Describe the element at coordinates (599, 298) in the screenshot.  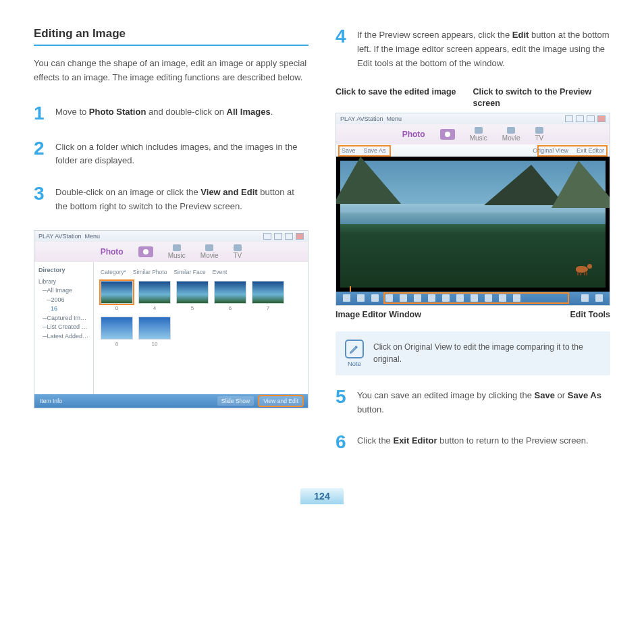
I see `zoom-in-icon` at that location.